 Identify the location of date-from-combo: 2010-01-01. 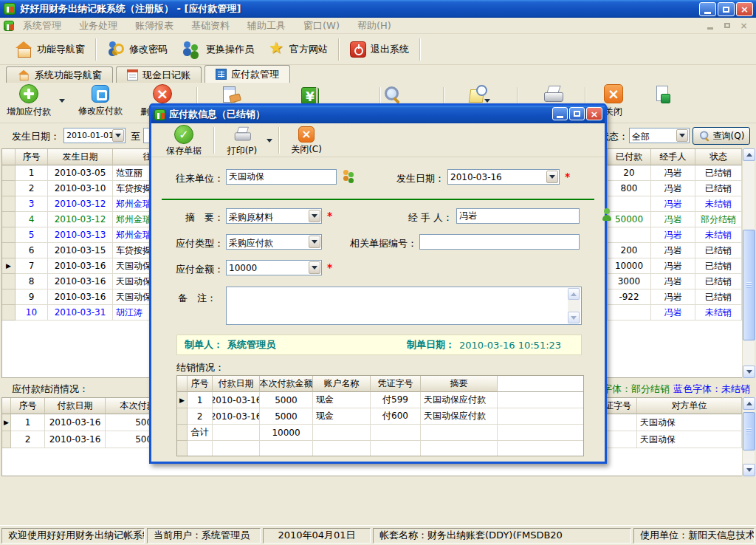
(94, 136).